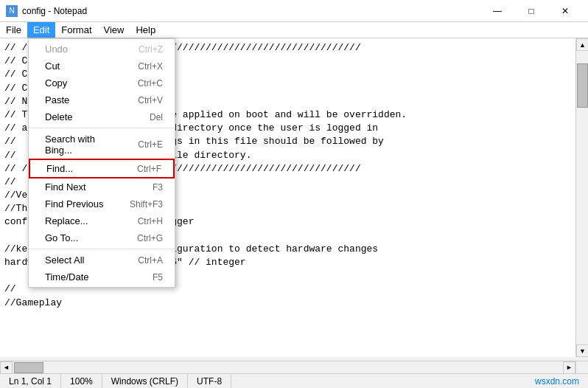 The image size is (588, 388). What do you see at coordinates (77, 30) in the screenshot?
I see `menu-format: Format` at bounding box center [77, 30].